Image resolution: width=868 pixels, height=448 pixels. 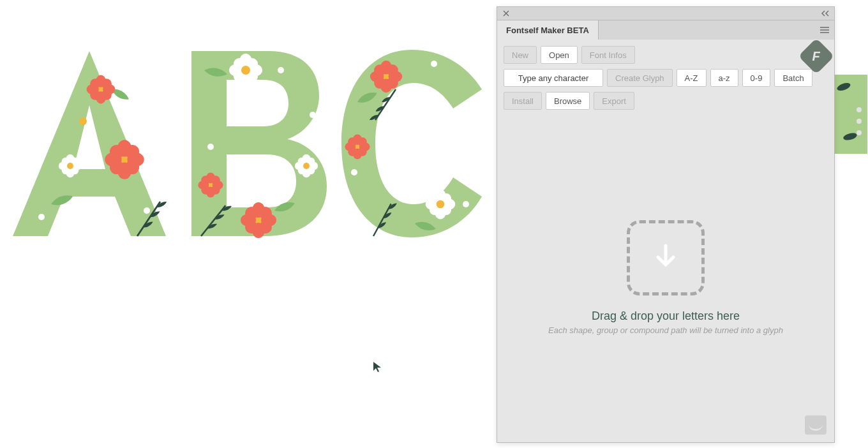 What do you see at coordinates (757, 78) in the screenshot?
I see `range-digits-button: 0-9` at bounding box center [757, 78].